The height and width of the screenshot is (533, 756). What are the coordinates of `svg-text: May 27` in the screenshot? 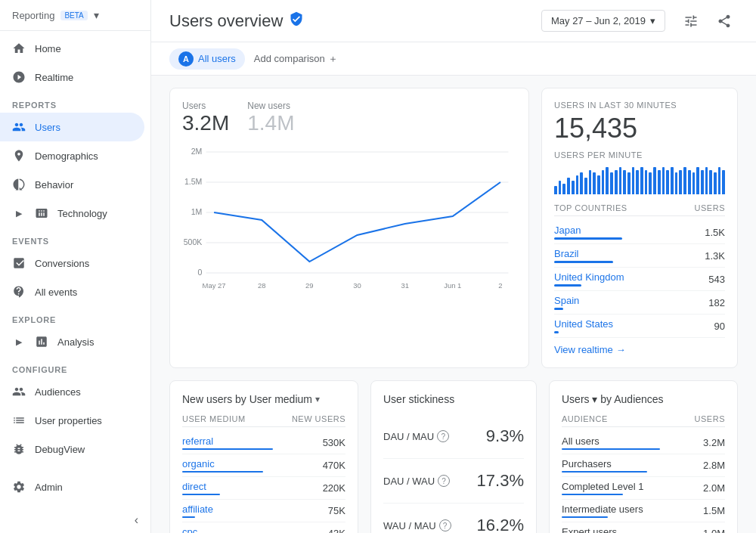 It's located at (215, 286).